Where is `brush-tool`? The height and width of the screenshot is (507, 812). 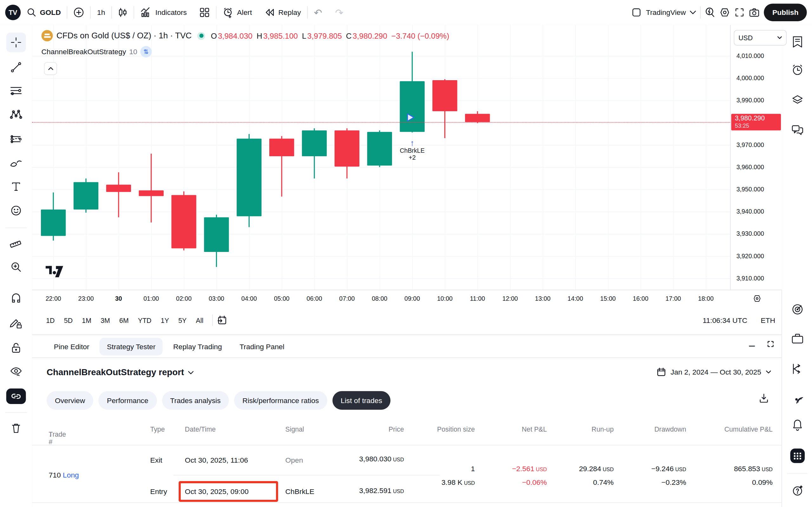 brush-tool is located at coordinates (16, 163).